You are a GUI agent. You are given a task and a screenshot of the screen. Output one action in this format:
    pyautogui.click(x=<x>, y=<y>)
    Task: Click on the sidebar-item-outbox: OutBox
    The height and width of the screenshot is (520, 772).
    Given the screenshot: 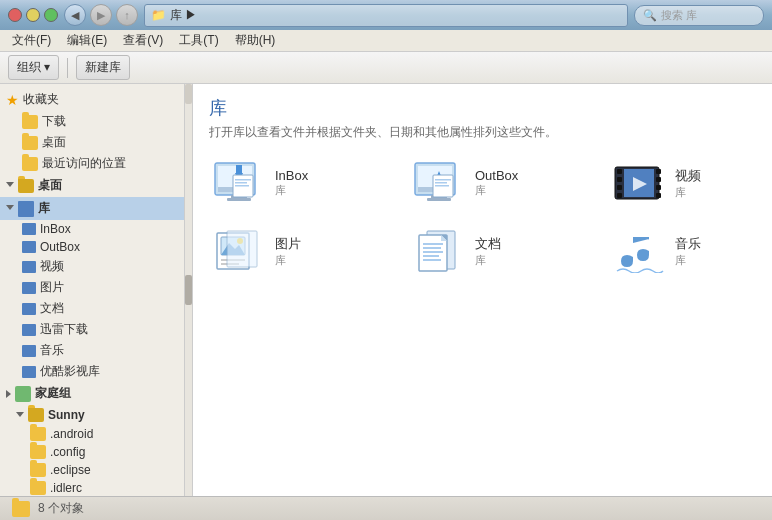 What is the action you would take?
    pyautogui.click(x=92, y=247)
    